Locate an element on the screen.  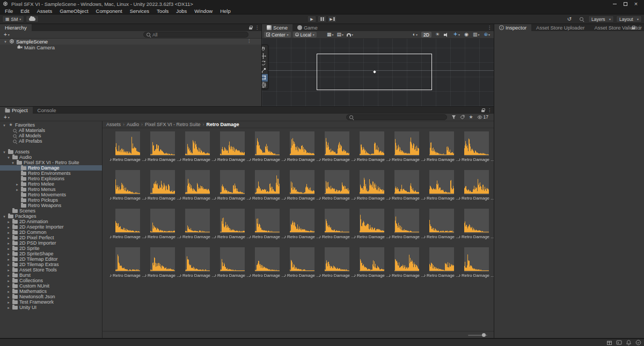
tool-transform-button is located at coordinates (265, 85).